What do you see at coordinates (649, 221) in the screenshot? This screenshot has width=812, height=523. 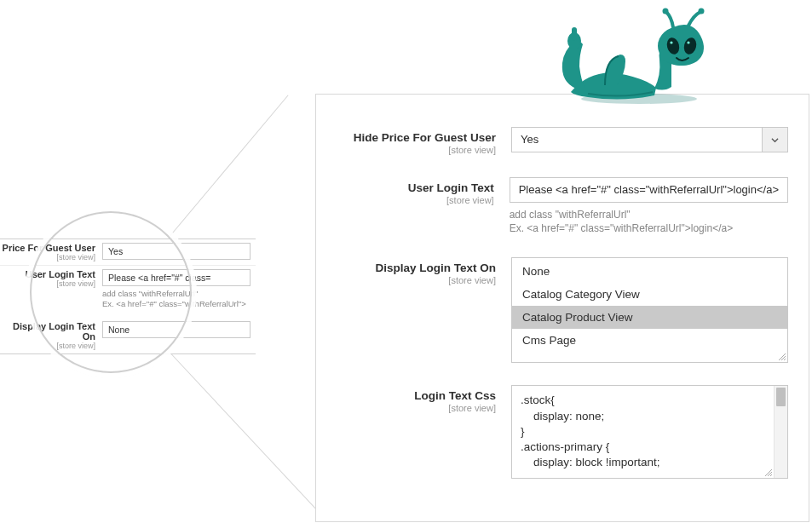 I see `field-hint: add class "withReferralUrl" Ex. <a href=…` at bounding box center [649, 221].